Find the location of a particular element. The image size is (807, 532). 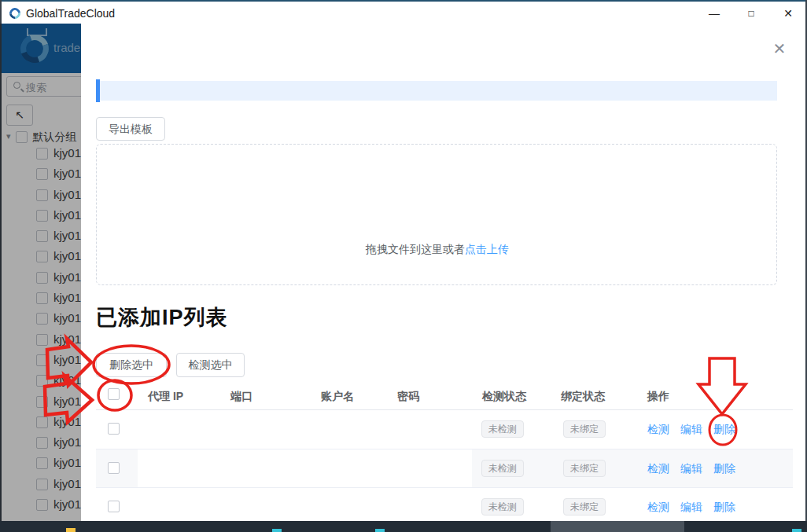

os-taskbar is located at coordinates (404, 526).